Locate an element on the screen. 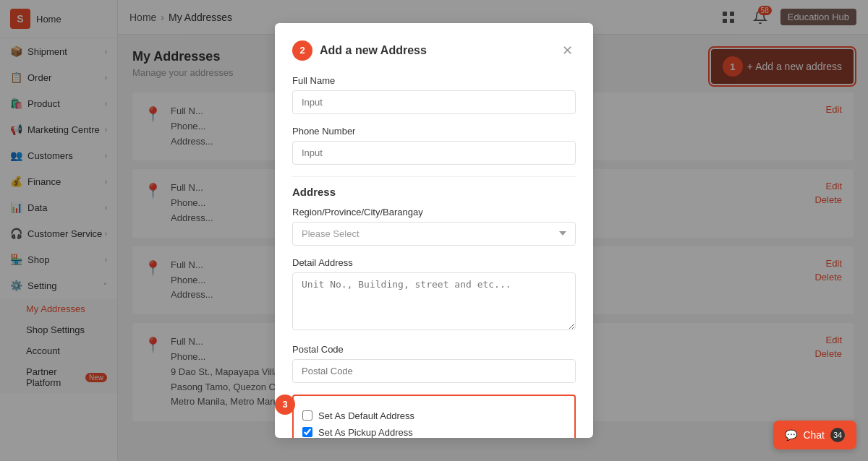 This screenshot has height=461, width=868. postal-code-input is located at coordinates (434, 371).